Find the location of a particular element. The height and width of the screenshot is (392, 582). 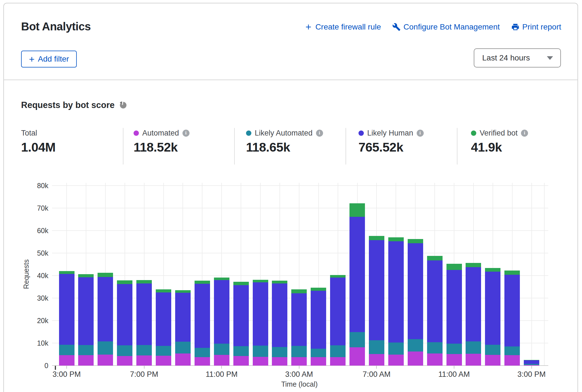

print-report-link: Print report is located at coordinates (536, 27).